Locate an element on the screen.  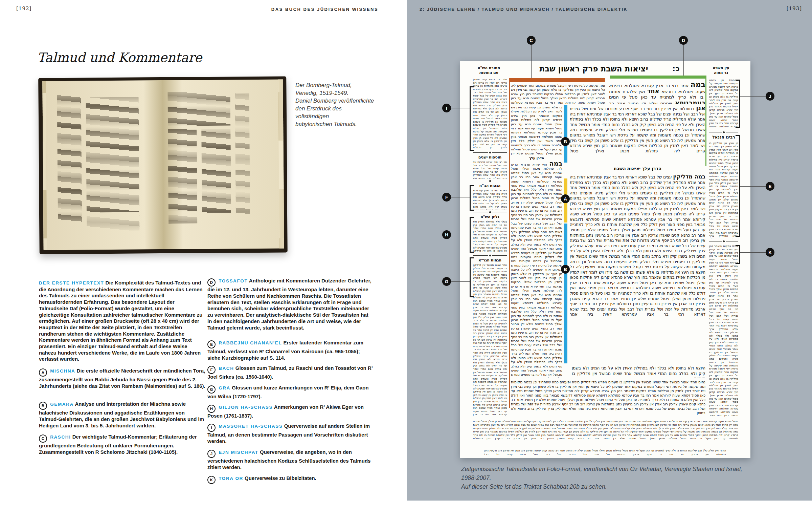
bracket-giljon is located at coordinates (470, 235).